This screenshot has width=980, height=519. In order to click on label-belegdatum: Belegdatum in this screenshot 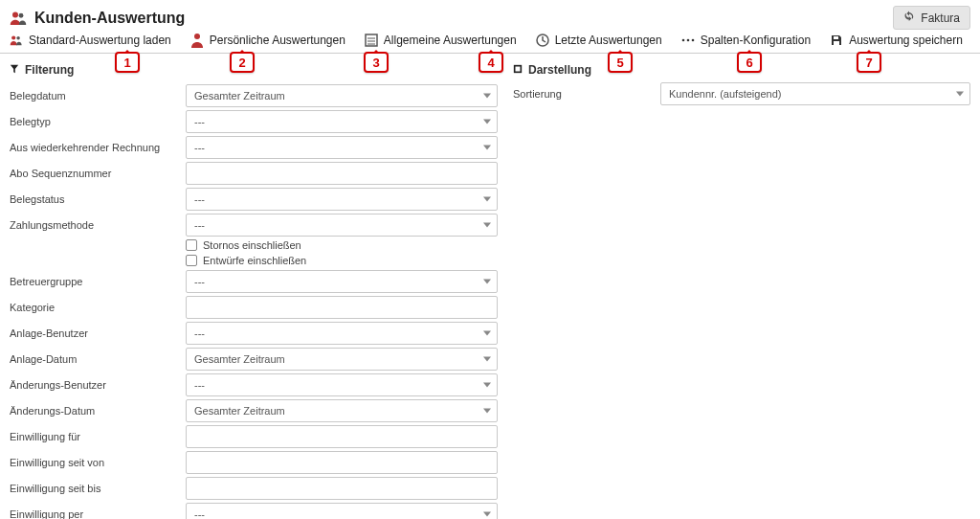, I will do `click(94, 96)`.